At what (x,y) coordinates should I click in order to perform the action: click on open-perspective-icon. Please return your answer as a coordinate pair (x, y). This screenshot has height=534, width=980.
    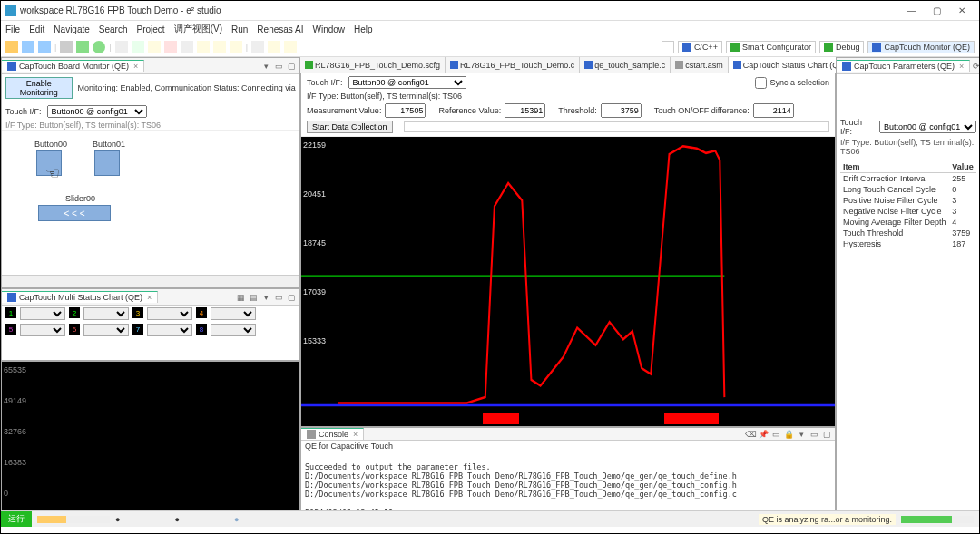
    Looking at the image, I should click on (668, 47).